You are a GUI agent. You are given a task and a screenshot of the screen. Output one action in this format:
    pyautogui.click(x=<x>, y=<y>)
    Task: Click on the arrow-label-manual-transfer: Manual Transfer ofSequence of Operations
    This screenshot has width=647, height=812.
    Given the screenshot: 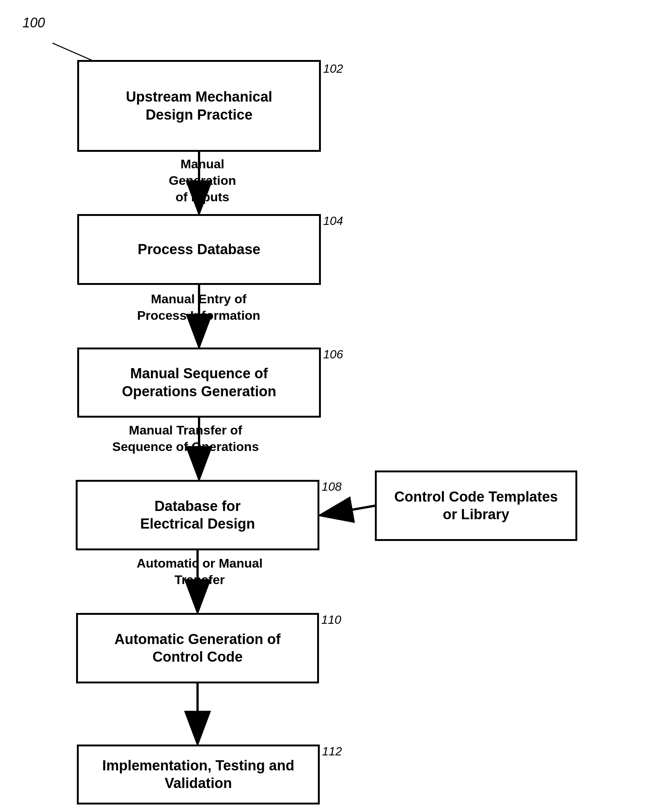 What is the action you would take?
    pyautogui.click(x=186, y=438)
    